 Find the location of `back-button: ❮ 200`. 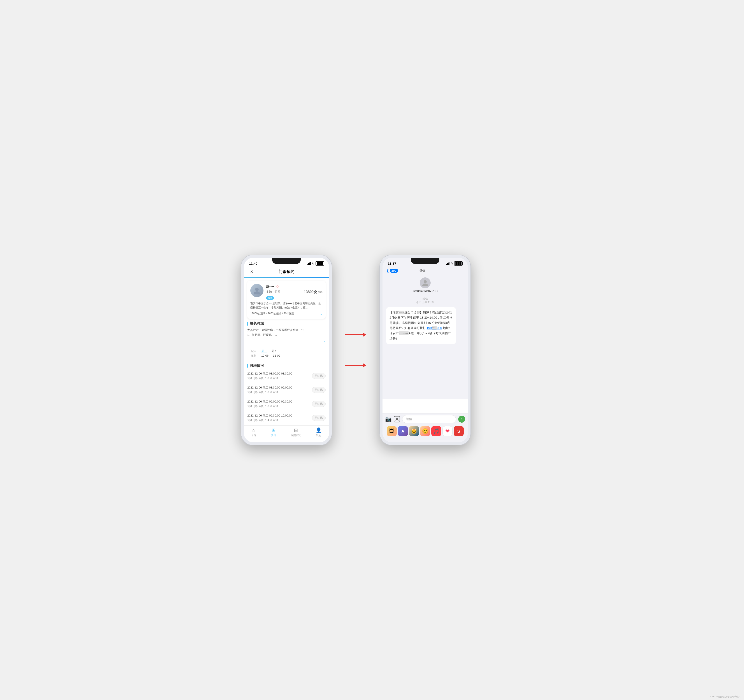

back-button: ❮ 200 is located at coordinates (392, 271).